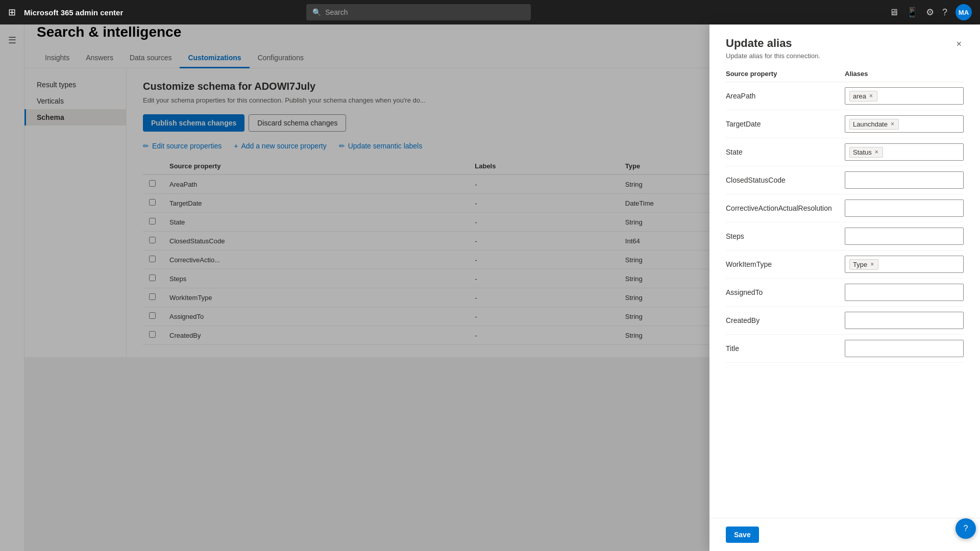 The height and width of the screenshot is (551, 980). I want to click on phone-icon: 📱, so click(912, 12).